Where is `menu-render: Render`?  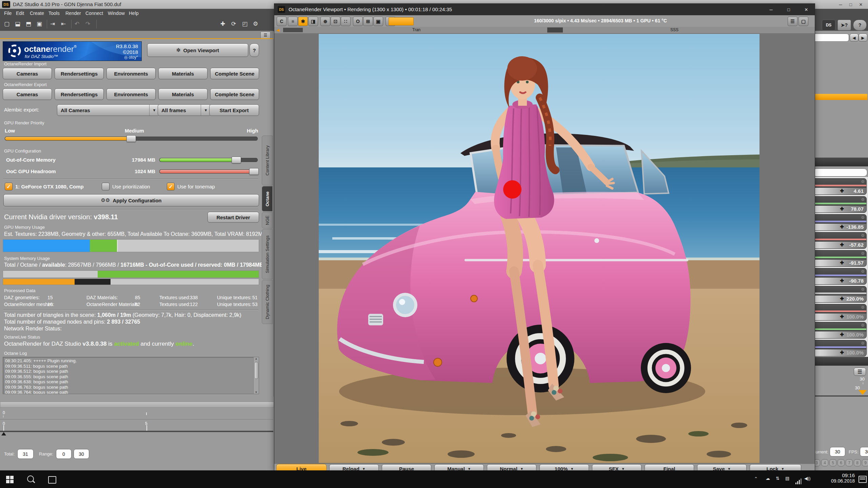
menu-render: Render is located at coordinates (73, 13).